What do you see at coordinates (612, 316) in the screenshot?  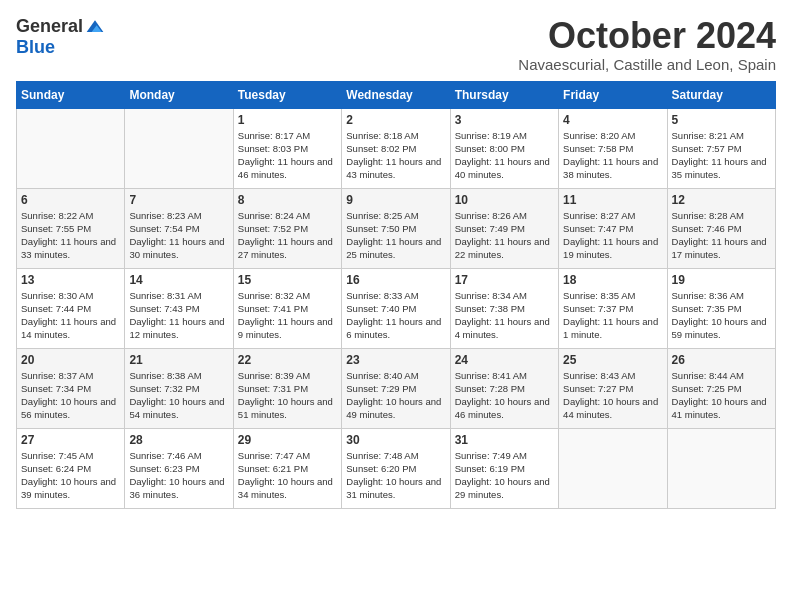 I see `cell-content: Sunrise: 8:35 AMSunset: 7:37 PMDaylight:…` at bounding box center [612, 316].